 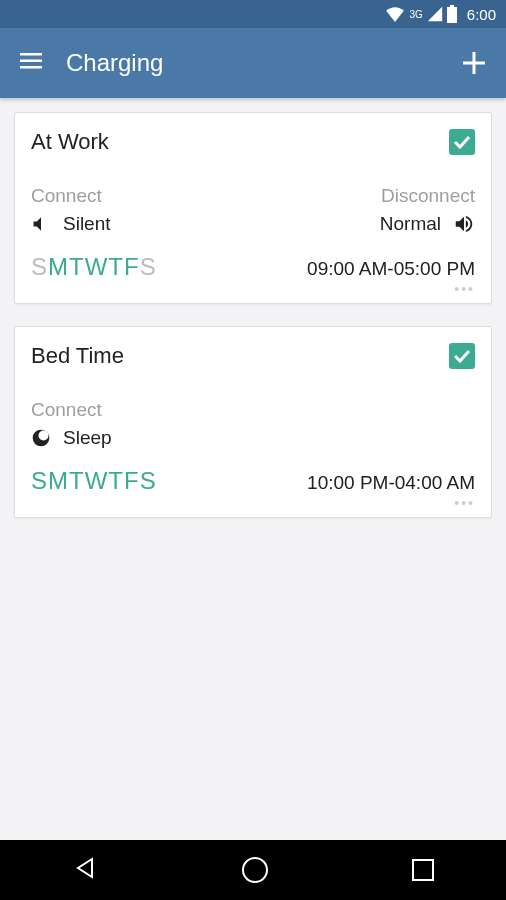 What do you see at coordinates (253, 870) in the screenshot?
I see `nav-bar` at bounding box center [253, 870].